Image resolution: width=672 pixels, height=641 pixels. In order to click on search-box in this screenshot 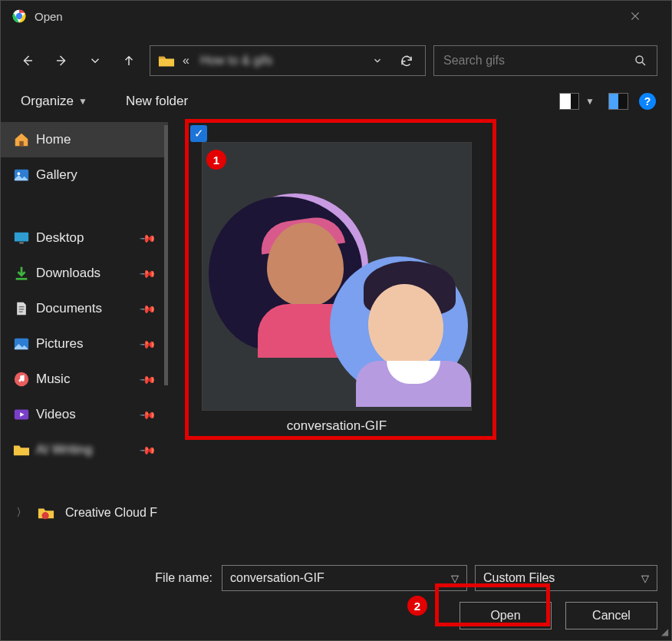, I will do `click(545, 61)`.